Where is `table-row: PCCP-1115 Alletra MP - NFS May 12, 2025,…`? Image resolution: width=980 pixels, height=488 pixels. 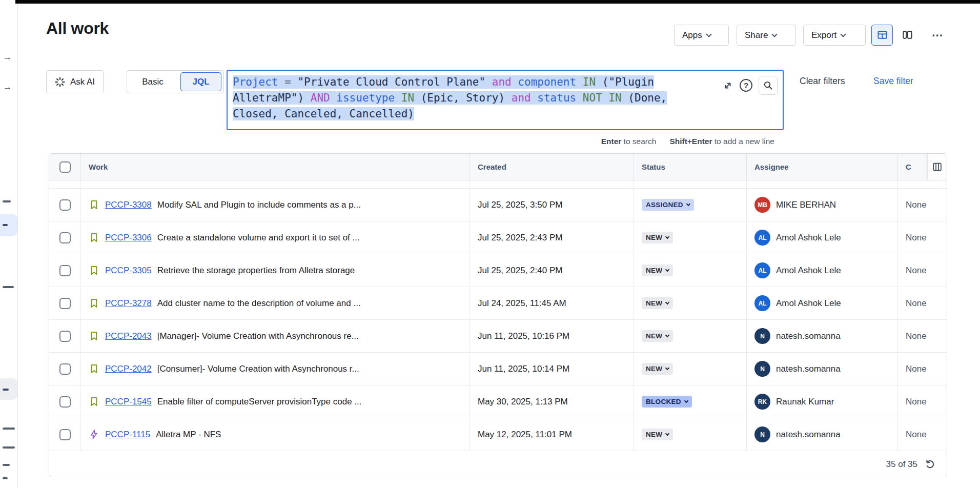
table-row: PCCP-1115 Alletra MP - NFS May 12, 2025,… is located at coordinates (498, 435).